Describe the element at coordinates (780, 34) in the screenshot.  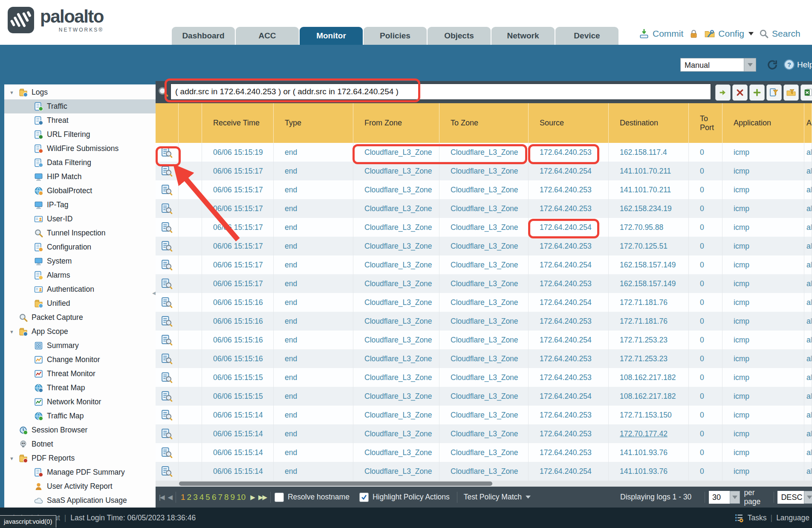
I see `search-button: Search` at that location.